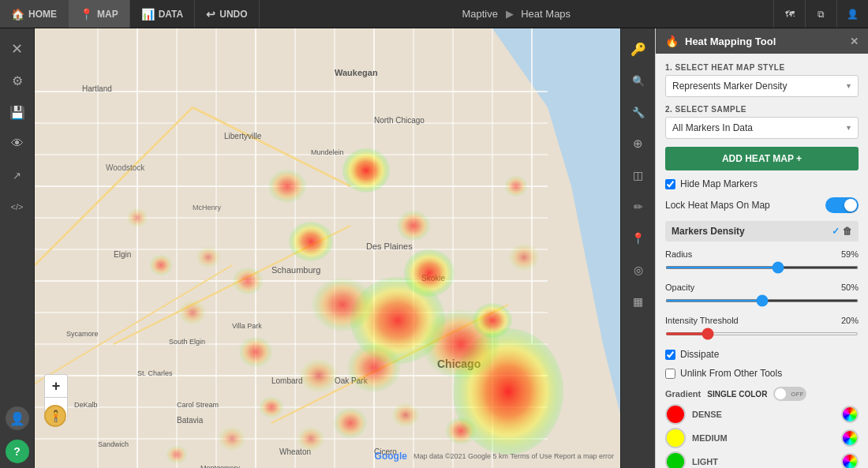 The image size is (868, 468). I want to click on intensity-slider, so click(762, 334).